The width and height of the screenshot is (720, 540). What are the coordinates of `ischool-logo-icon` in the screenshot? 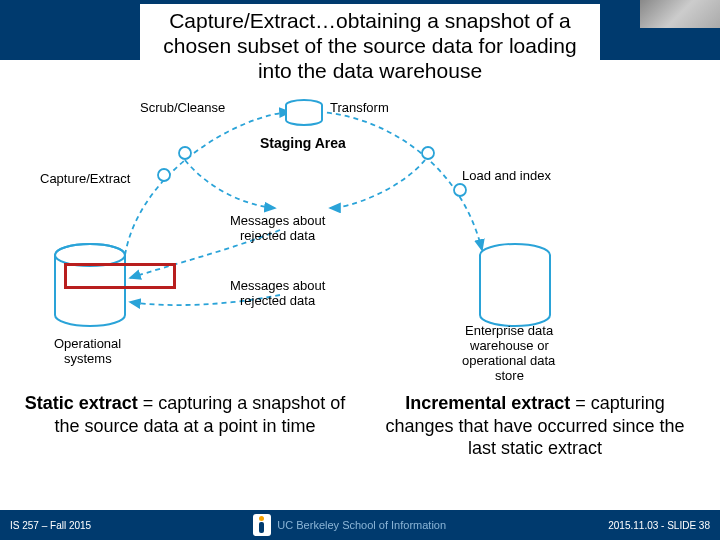 It's located at (262, 525).